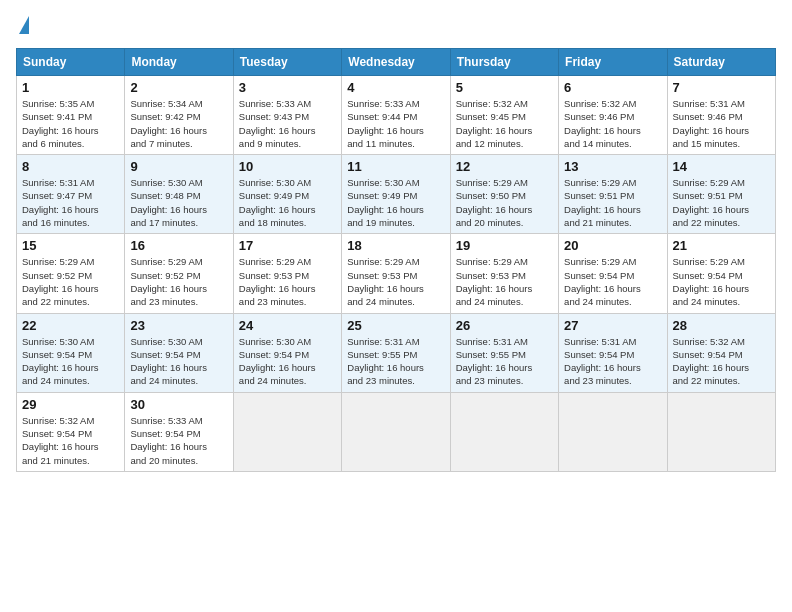 The image size is (792, 612). What do you see at coordinates (504, 326) in the screenshot?
I see `day-number: 26` at bounding box center [504, 326].